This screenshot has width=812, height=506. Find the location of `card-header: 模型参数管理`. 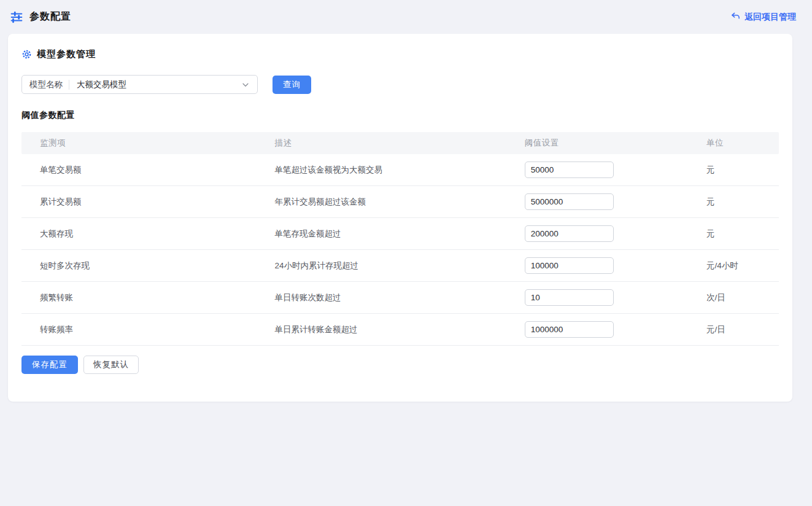

card-header: 模型参数管理 is located at coordinates (400, 54).